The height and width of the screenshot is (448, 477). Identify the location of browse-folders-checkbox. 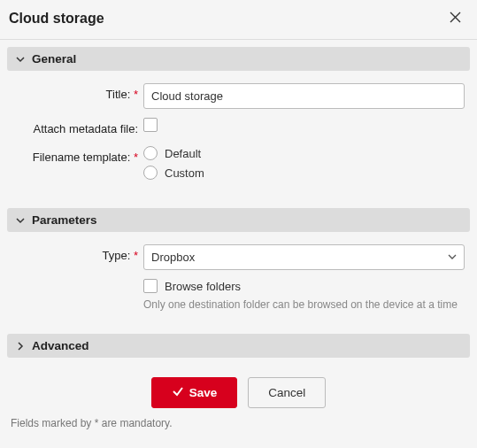
(150, 286).